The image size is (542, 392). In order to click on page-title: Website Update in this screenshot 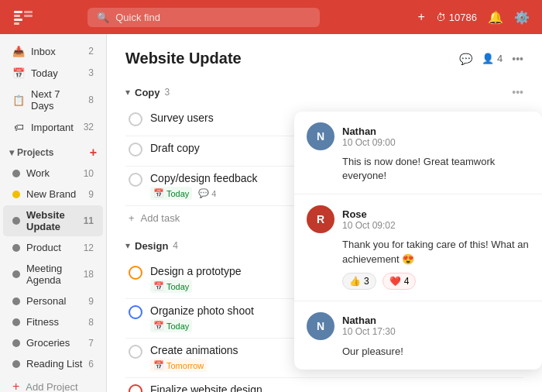, I will do `click(293, 59)`.